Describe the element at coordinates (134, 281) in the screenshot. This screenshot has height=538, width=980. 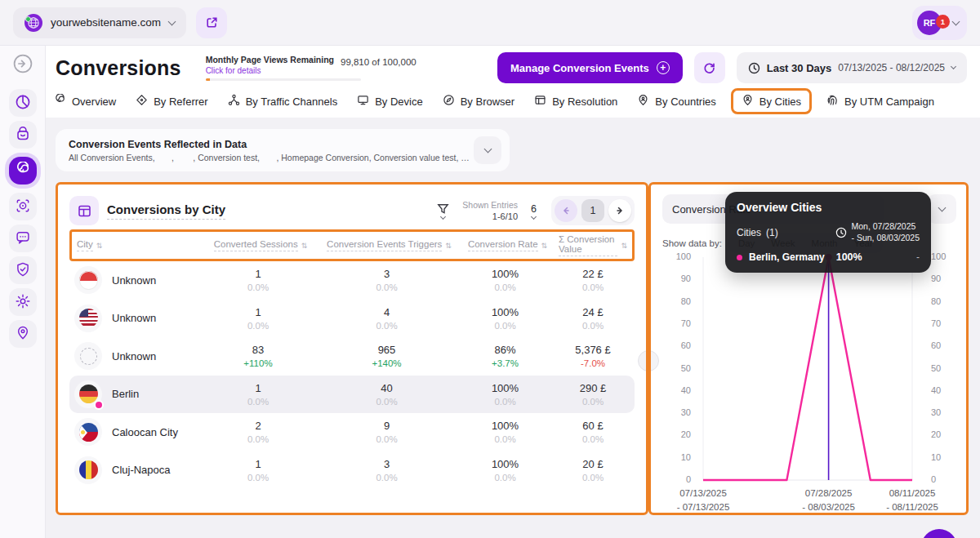
I see `city-name: Unknown` at that location.